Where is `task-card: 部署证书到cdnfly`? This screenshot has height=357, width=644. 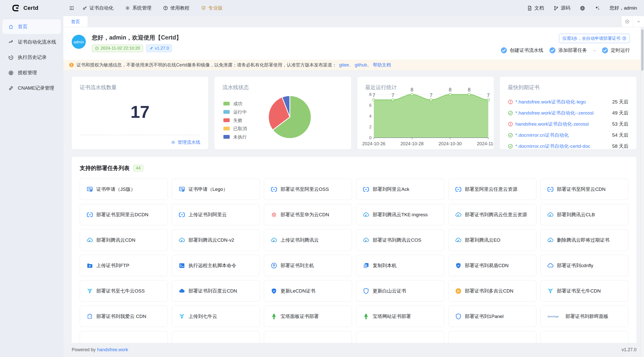 task-card: 部署证书到cdnfly is located at coordinates (584, 265).